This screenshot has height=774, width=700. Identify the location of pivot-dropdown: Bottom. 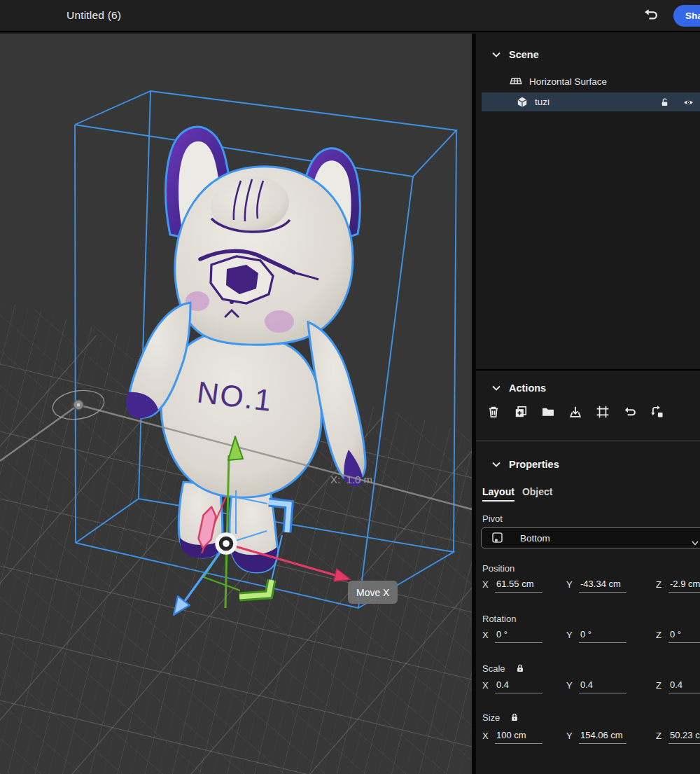
(591, 538).